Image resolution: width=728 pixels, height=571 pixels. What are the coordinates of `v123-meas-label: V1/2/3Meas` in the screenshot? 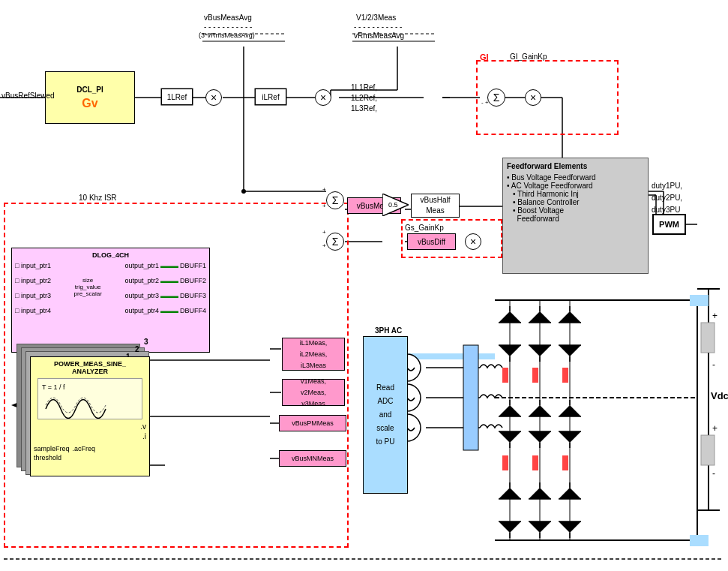 It's located at (376, 18).